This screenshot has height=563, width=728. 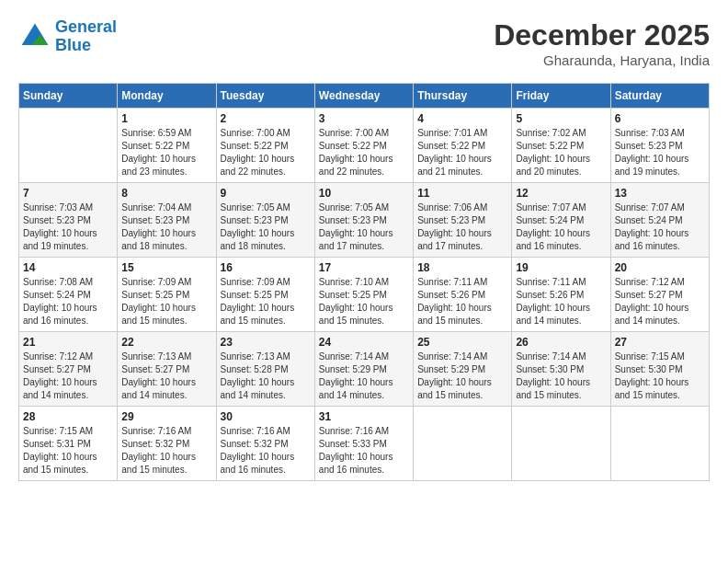 I want to click on day-info: Sunrise: 7:16 AM Sunset: 5:33 PM Dayligh…, so click(x=364, y=451).